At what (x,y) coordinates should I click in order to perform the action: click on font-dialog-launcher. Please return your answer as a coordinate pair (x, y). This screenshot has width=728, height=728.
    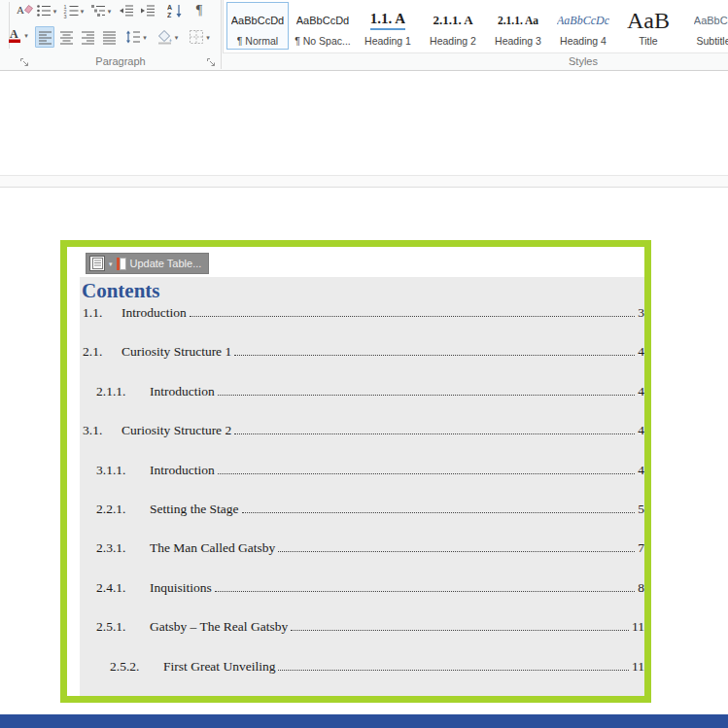
    Looking at the image, I should click on (25, 60).